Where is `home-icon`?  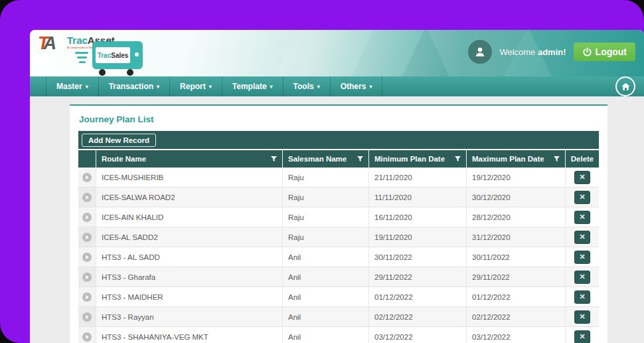 home-icon is located at coordinates (625, 86).